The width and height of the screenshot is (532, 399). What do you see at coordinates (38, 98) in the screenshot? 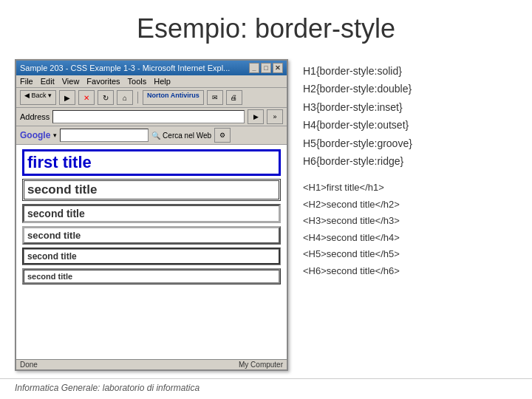
I see `back-button: ◀ Back ▾` at bounding box center [38, 98].